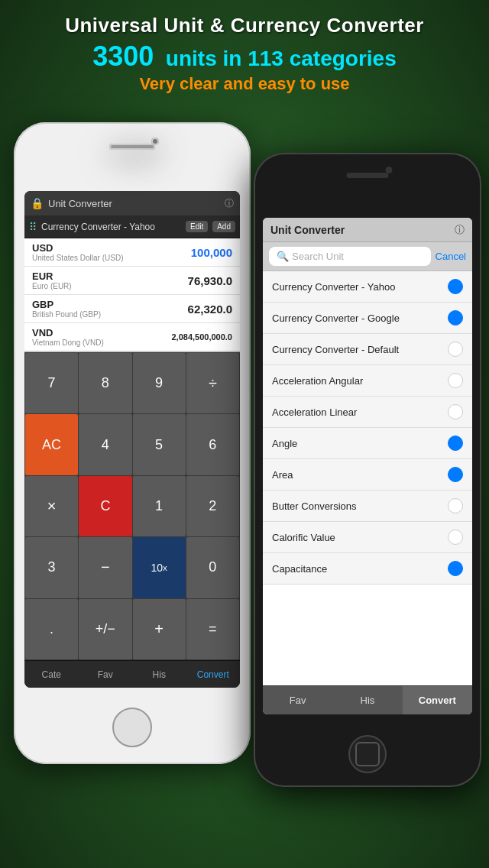 This screenshot has width=489, height=868. Describe the element at coordinates (451, 257) in the screenshot. I see `cancel-button: Cancel` at that location.